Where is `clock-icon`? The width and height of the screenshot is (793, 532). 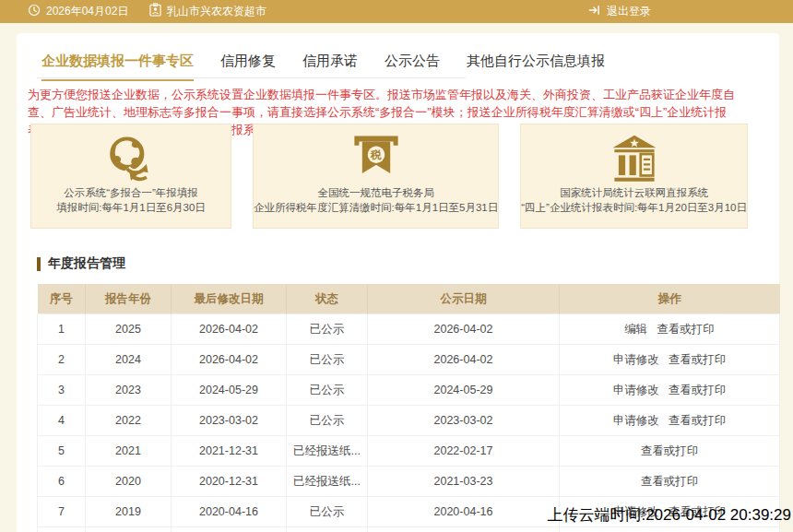
clock-icon is located at coordinates (34, 11).